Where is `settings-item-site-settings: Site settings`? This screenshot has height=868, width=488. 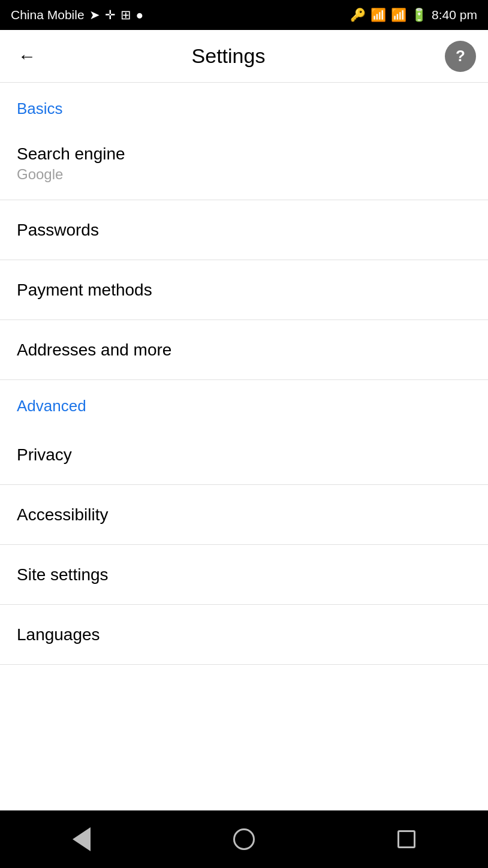 settings-item-site-settings: Site settings is located at coordinates (244, 575).